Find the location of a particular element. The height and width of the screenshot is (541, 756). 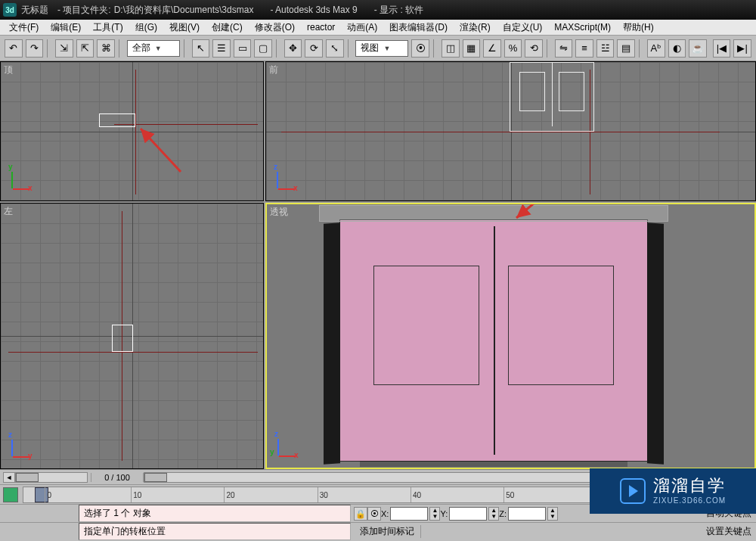

menu-reactor: reactor is located at coordinates (321, 27).